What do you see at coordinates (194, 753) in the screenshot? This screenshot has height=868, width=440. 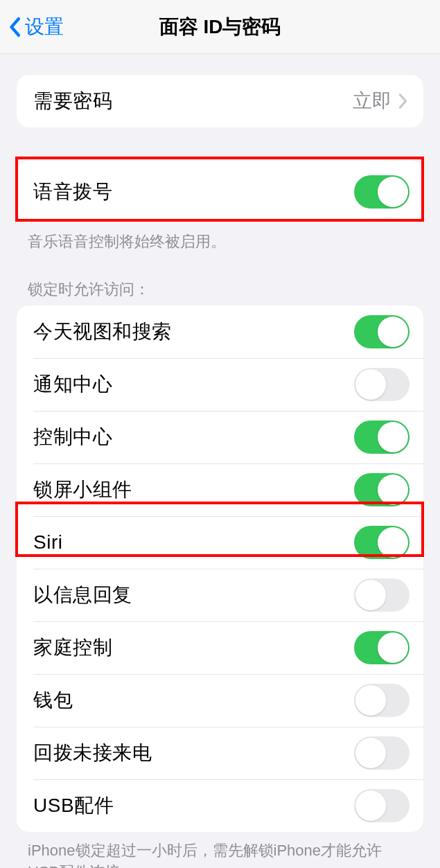 I see `lock-access-item-label: 回拨未接来电` at bounding box center [194, 753].